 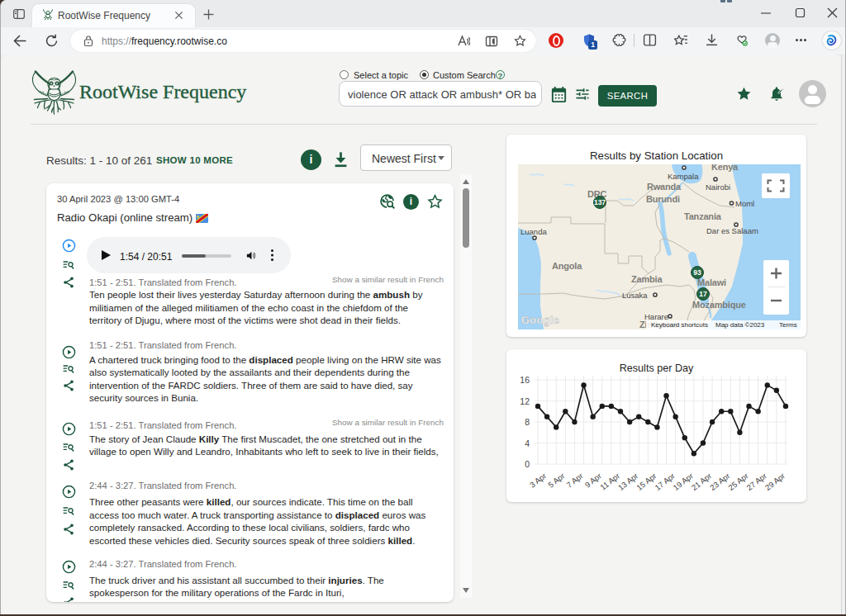 What do you see at coordinates (527, 422) in the screenshot?
I see `svg-text: 8` at bounding box center [527, 422].